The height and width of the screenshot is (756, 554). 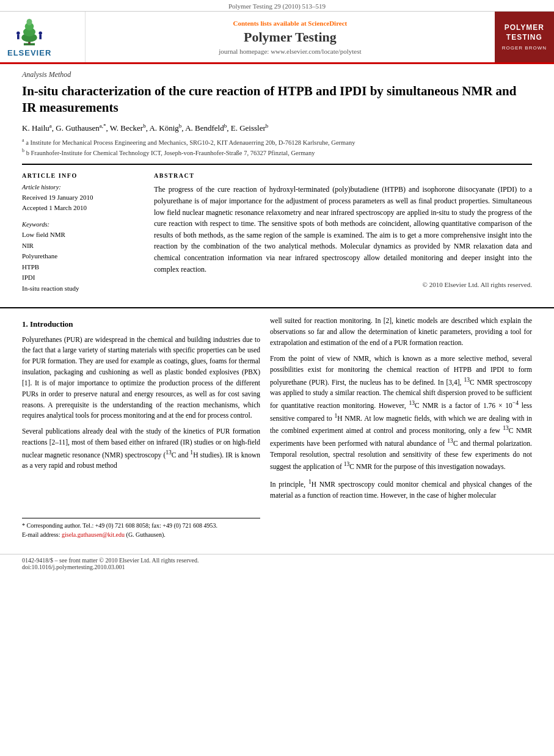 I want to click on citation-bar: Polymer Testing 29 (2010) 513–519, so click(x=277, y=6).